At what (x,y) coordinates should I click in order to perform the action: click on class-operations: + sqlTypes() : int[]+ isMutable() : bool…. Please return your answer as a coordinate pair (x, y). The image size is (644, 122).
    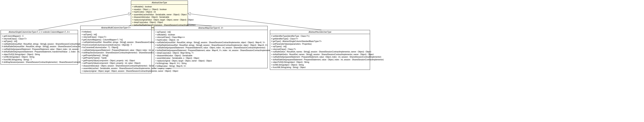
    Looking at the image, I should click on (211, 49).